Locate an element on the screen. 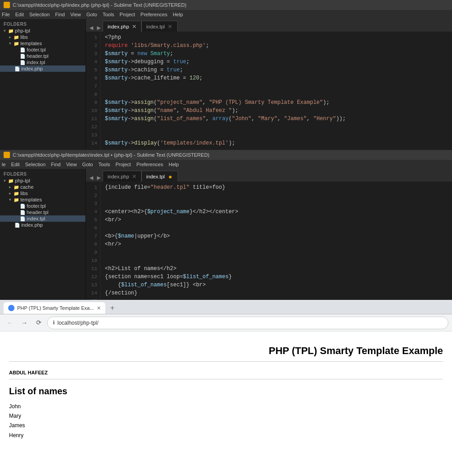 The width and height of the screenshot is (452, 476). browser-tab-label: PHP (TPL) Smarty Template Exa... is located at coordinates (56, 308).